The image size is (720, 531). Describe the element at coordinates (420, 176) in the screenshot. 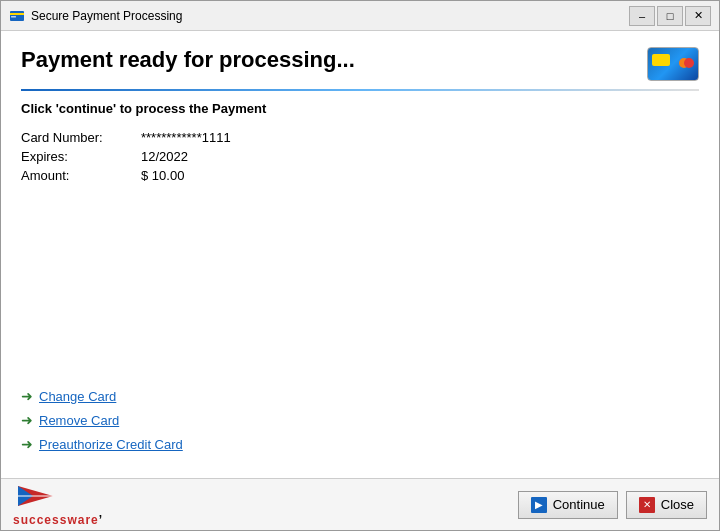

I see `amount-value: $ 10.00` at that location.